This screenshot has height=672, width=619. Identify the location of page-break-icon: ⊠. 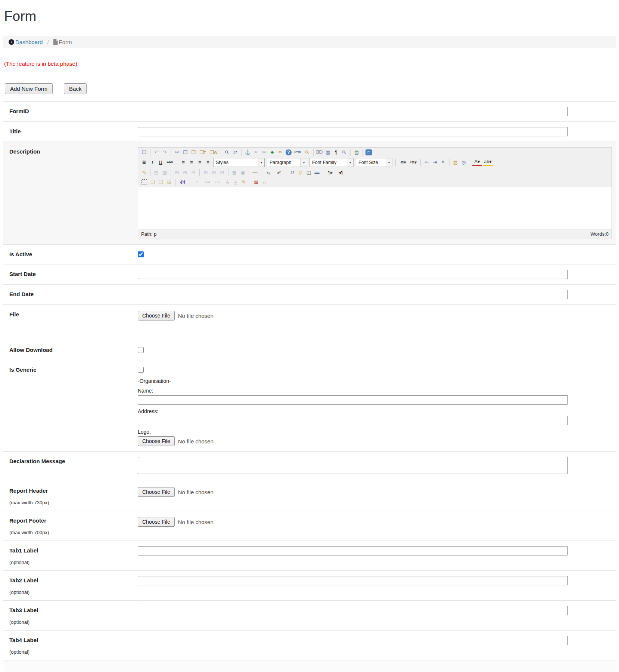
(256, 182).